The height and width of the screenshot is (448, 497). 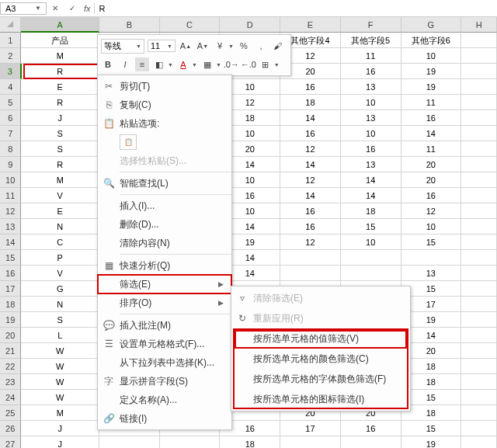 I want to click on cell-H9, so click(x=479, y=165).